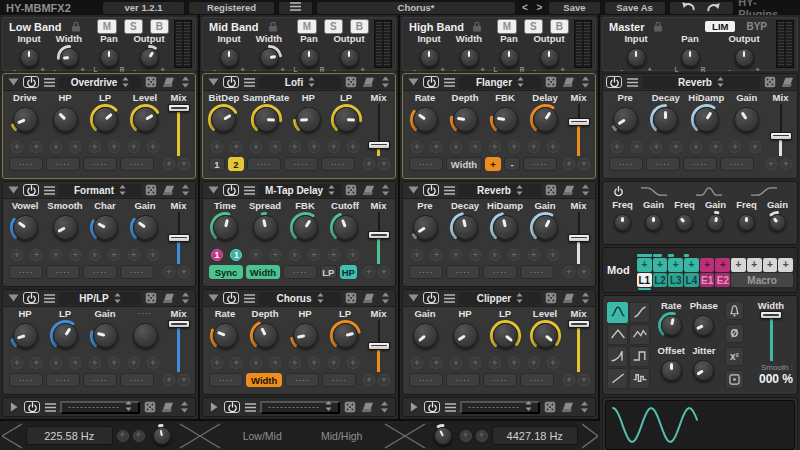 This screenshot has width=800, height=450. Describe the element at coordinates (714, 8) in the screenshot. I see `redo-icon` at that location.